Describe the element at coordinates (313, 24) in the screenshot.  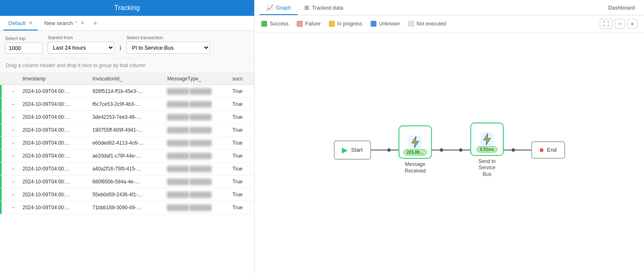
I see `legend-failure-label: Failure` at that location.